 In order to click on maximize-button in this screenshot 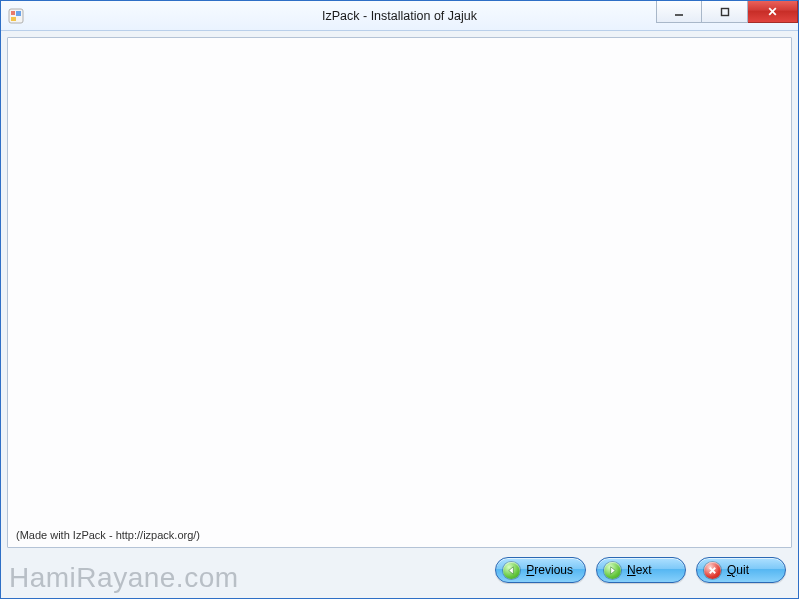, I will do `click(725, 12)`.